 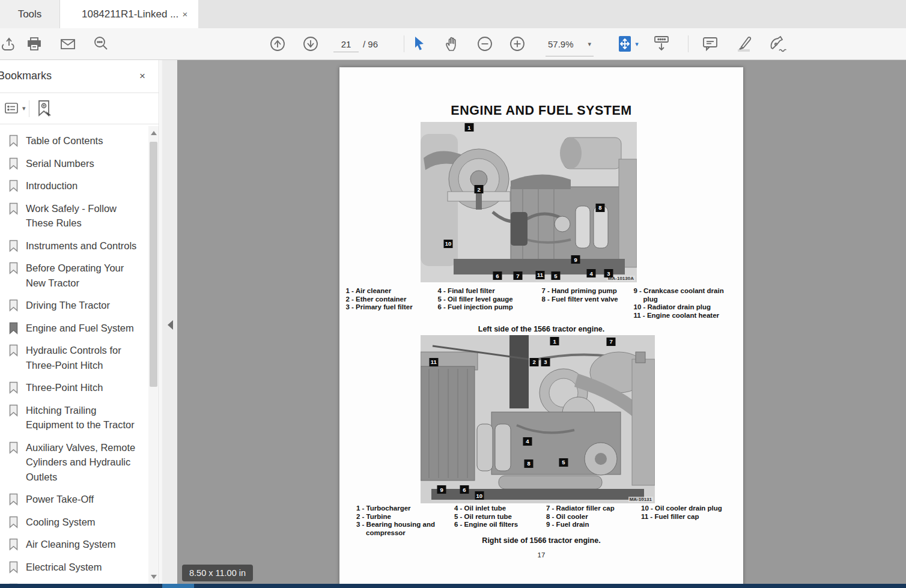 What do you see at coordinates (401, 529) in the screenshot?
I see `legend-item: 3 - Bearing housing and compressor` at bounding box center [401, 529].